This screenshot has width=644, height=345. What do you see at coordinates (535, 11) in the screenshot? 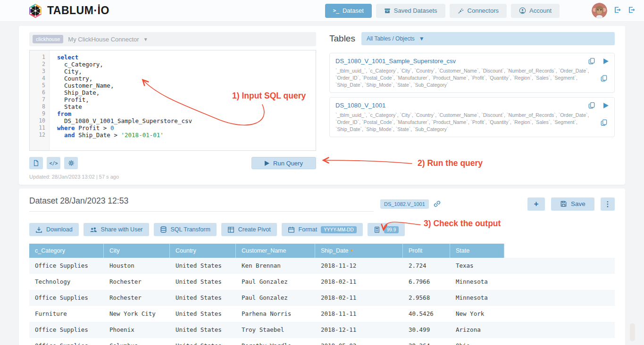
I see `nav-account: Account` at bounding box center [535, 11].